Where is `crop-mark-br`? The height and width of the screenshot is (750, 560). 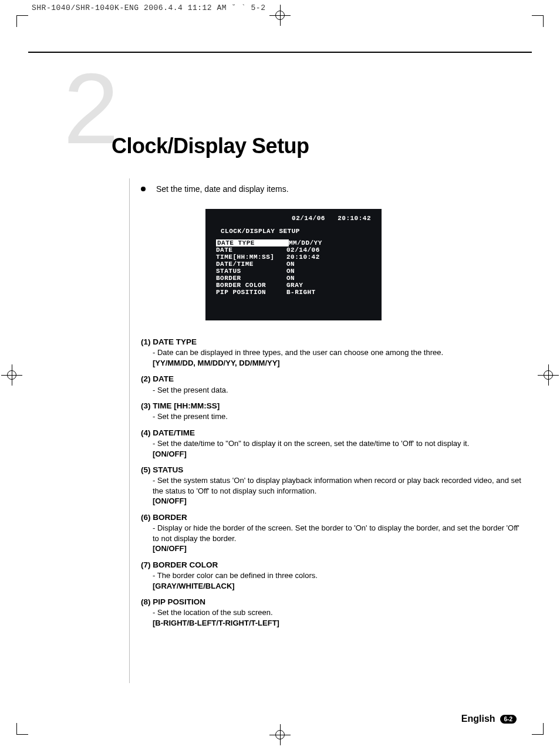 crop-mark-br is located at coordinates (538, 729).